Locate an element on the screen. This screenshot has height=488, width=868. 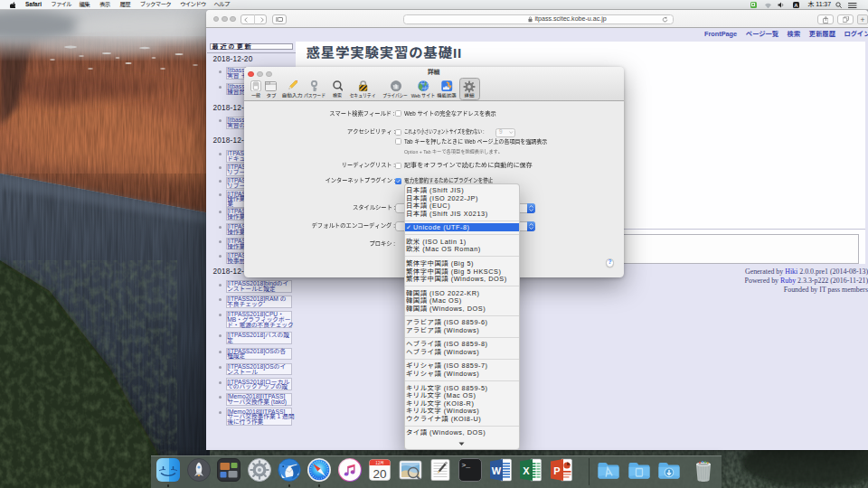
svg-text: X is located at coordinates (527, 471).